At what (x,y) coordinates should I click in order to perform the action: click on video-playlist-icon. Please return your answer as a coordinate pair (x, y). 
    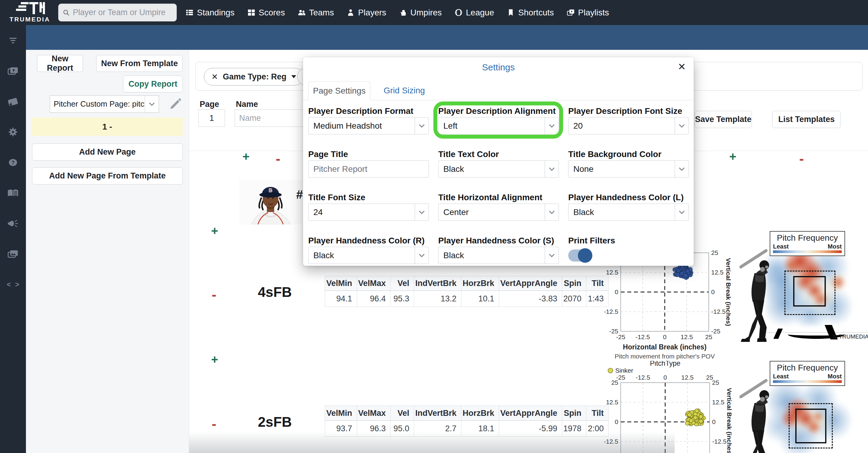
    Looking at the image, I should click on (13, 71).